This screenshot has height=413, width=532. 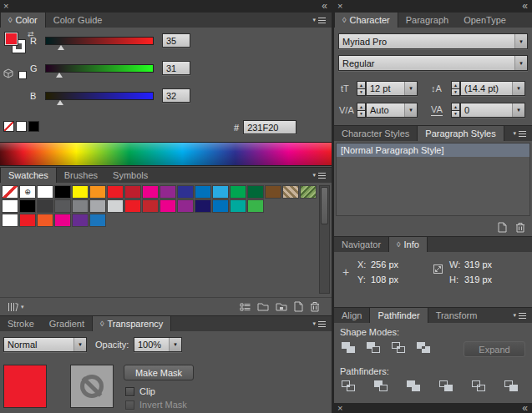 I want to click on tab-opentype: OpenType, so click(x=484, y=20).